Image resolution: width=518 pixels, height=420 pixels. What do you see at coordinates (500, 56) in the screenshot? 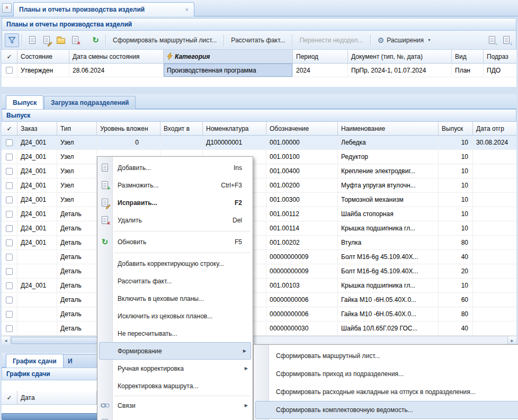
I see `column-header-division: Подраз` at bounding box center [500, 56].